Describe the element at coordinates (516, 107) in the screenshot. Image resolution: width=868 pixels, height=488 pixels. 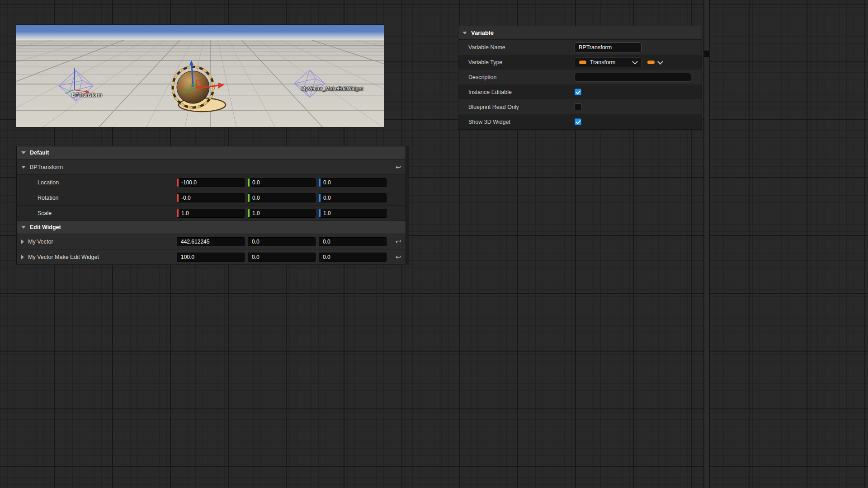
I see `field-label: Blueprint Read Only` at that location.